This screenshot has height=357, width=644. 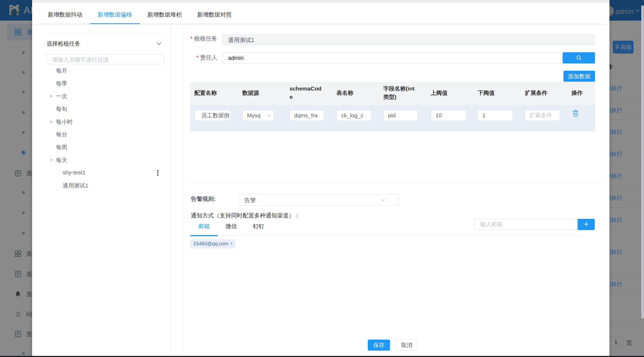 What do you see at coordinates (407, 345) in the screenshot?
I see `cancel-button: 取消` at bounding box center [407, 345].